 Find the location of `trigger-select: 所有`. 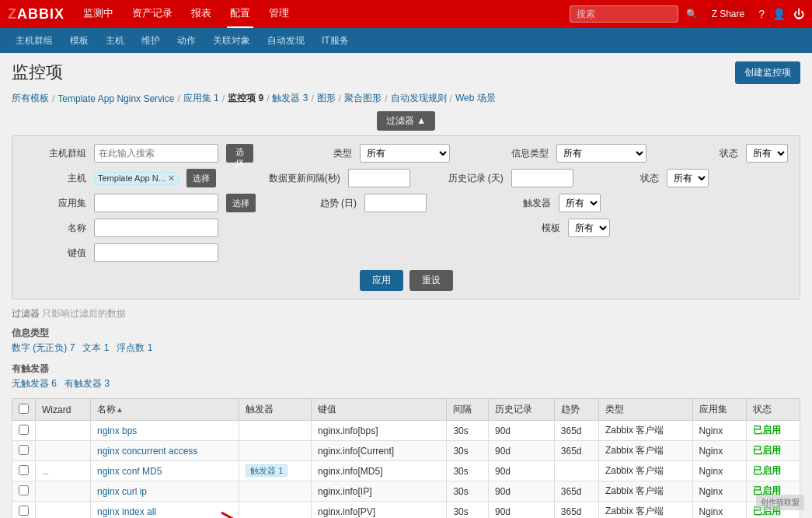

trigger-select: 所有 is located at coordinates (580, 203).